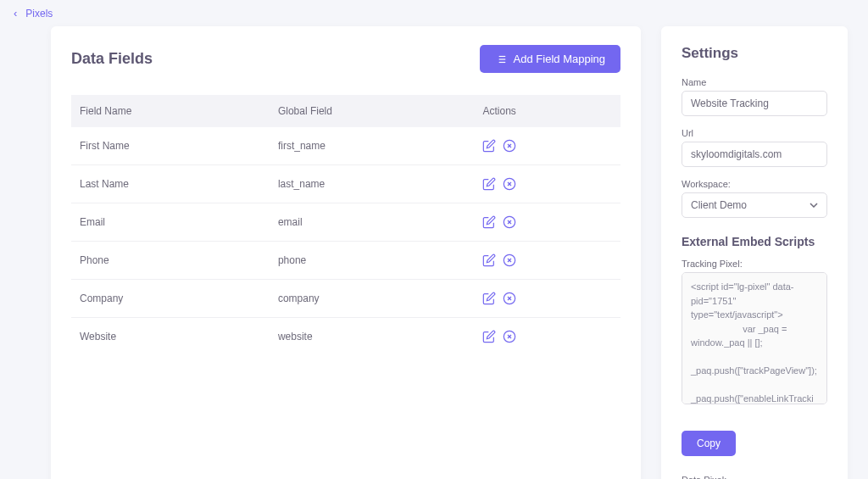 This screenshot has height=479, width=868. What do you see at coordinates (754, 205) in the screenshot?
I see `workspace-select: Client Demo` at bounding box center [754, 205].